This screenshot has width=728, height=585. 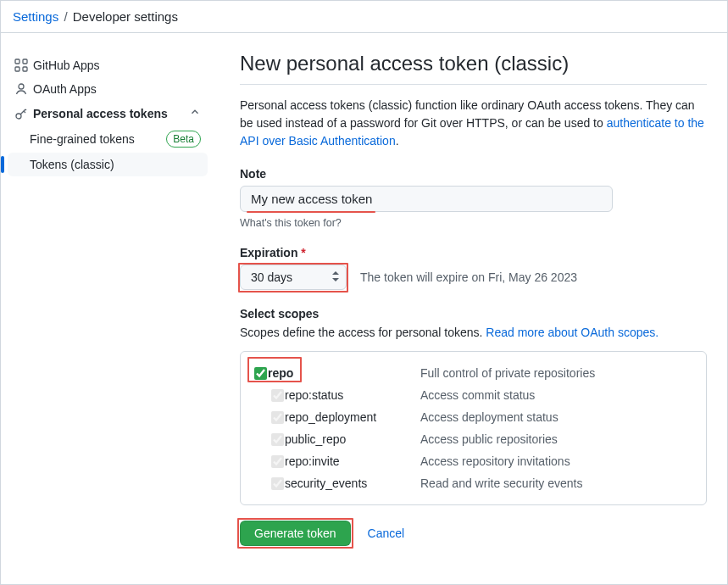 What do you see at coordinates (473, 332) in the screenshot?
I see `scopes-description: Scopes define the access for personal to…` at bounding box center [473, 332].